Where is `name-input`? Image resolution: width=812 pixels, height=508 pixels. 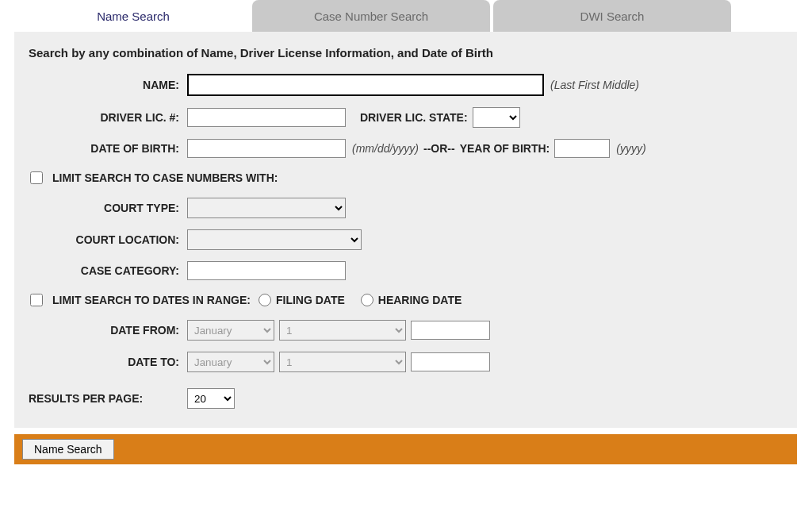
name-input is located at coordinates (366, 85).